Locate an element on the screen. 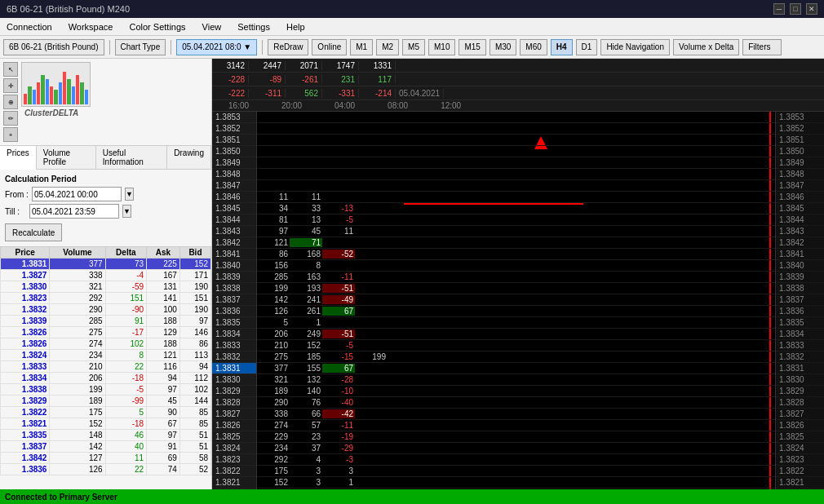 This screenshot has width=824, height=504. time-2000: 20:00 is located at coordinates (292, 106).